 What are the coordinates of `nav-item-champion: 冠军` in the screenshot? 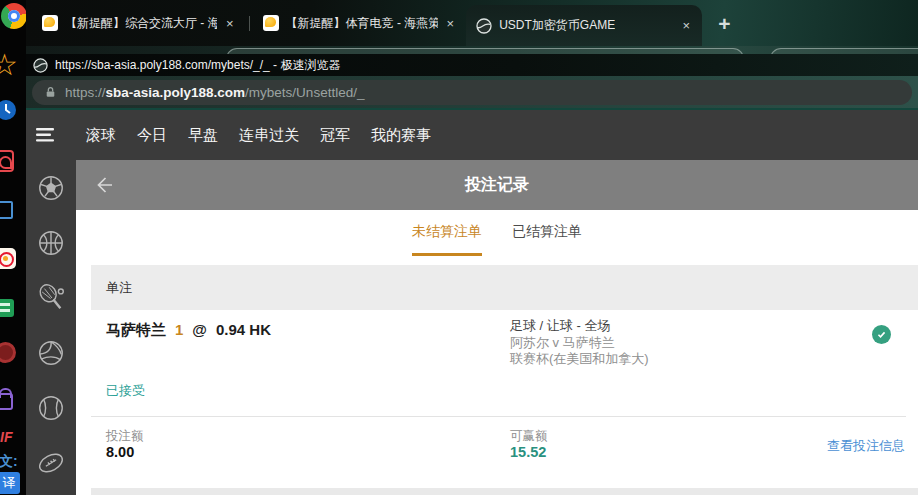 It's located at (335, 136).